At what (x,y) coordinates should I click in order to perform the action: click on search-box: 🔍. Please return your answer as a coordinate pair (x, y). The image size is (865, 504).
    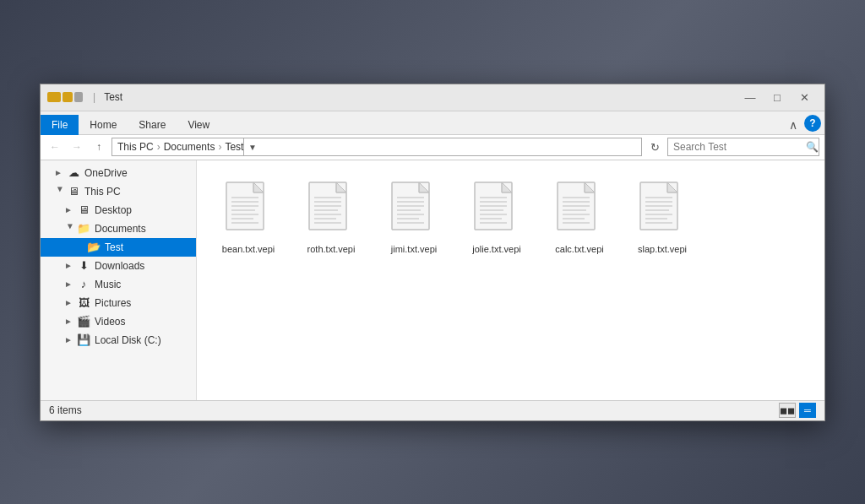
    Looking at the image, I should click on (743, 147).